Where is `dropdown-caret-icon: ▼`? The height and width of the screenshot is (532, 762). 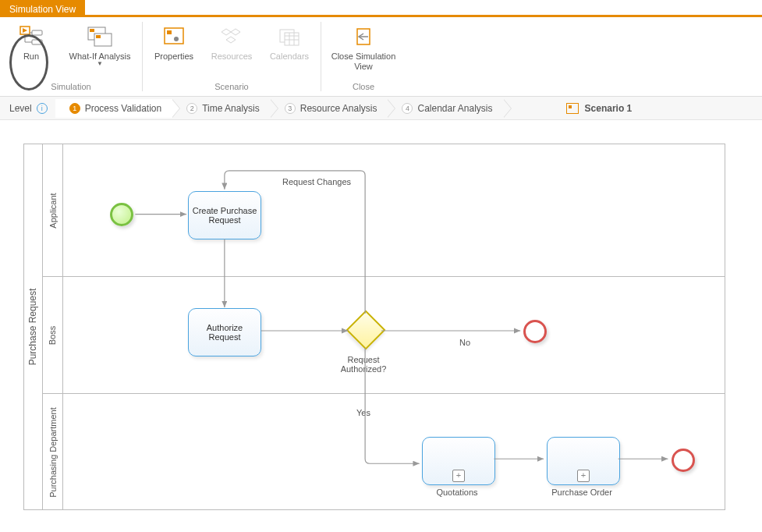
dropdown-caret-icon: ▼ is located at coordinates (100, 64).